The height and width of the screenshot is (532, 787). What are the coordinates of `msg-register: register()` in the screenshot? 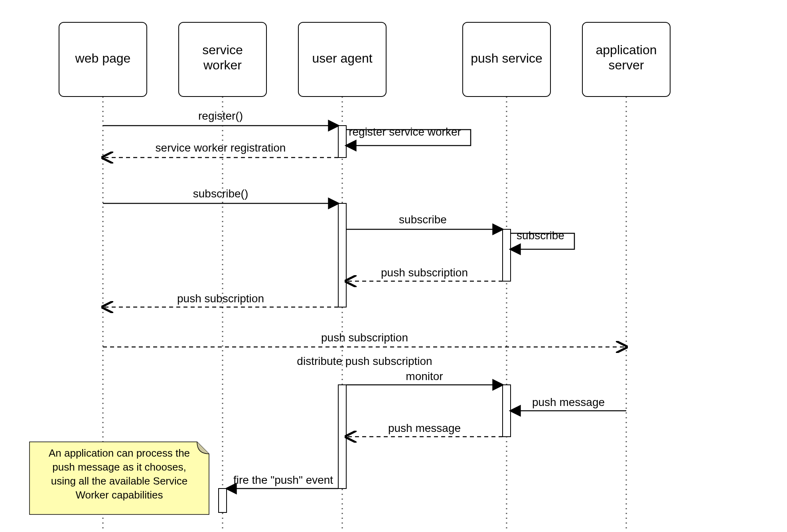 It's located at (221, 116).